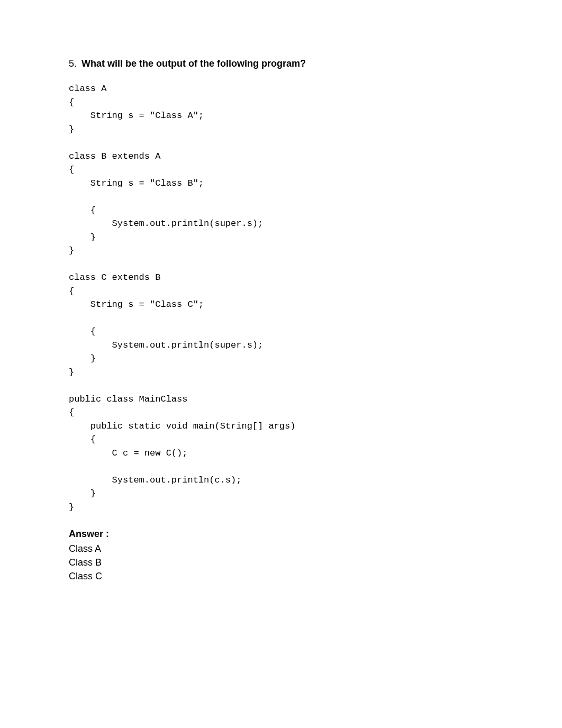 The image size is (562, 728). Describe the element at coordinates (281, 549) in the screenshot. I see `answer-line-1: Class A` at that location.